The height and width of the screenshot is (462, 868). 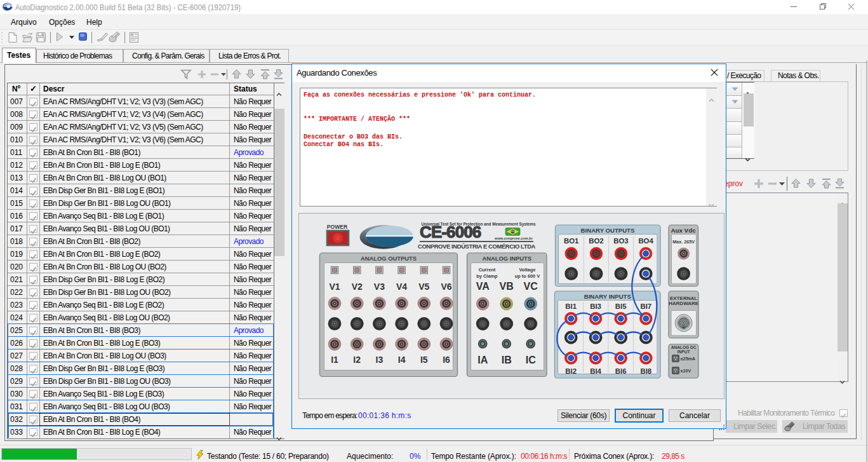 I want to click on svg-text: BI5, so click(x=621, y=306).